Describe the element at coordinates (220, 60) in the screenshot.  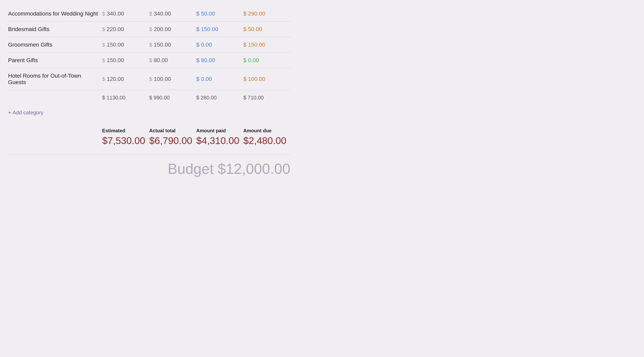
I see `row-paid: $ 80.00` at that location.